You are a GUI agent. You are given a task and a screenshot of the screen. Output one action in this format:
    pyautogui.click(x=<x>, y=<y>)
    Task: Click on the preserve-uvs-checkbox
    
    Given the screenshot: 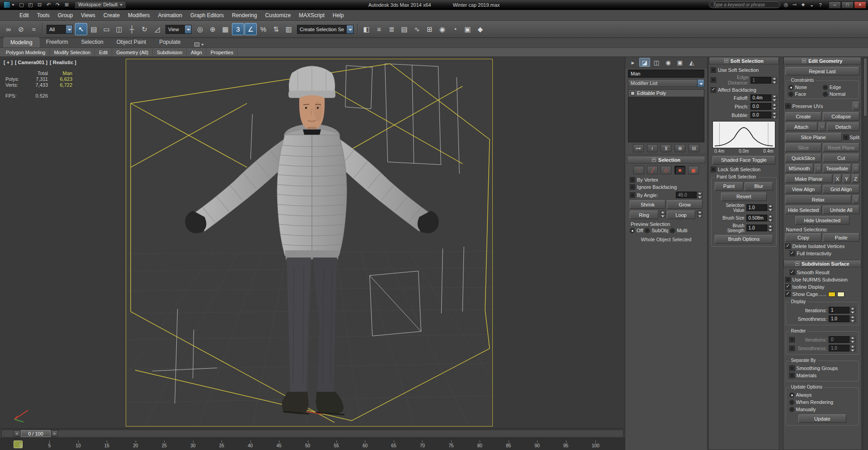 What is the action you would take?
    pyautogui.click(x=788, y=106)
    